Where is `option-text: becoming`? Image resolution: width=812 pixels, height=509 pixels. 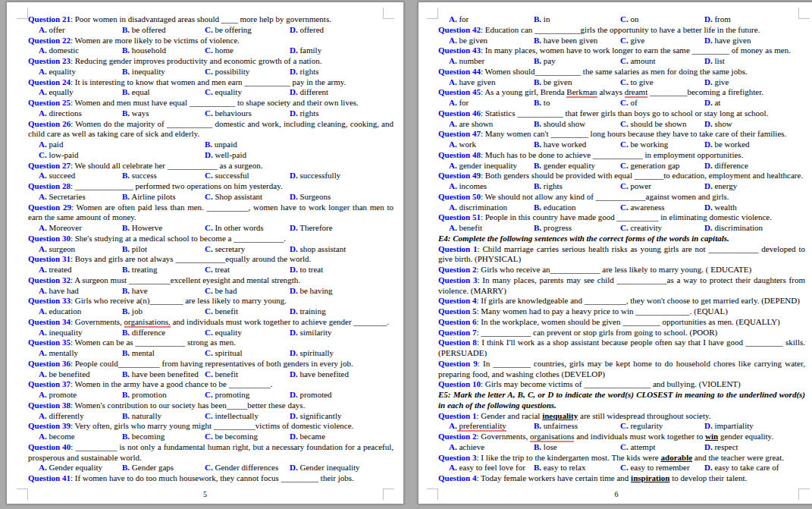 option-text: becoming is located at coordinates (147, 436).